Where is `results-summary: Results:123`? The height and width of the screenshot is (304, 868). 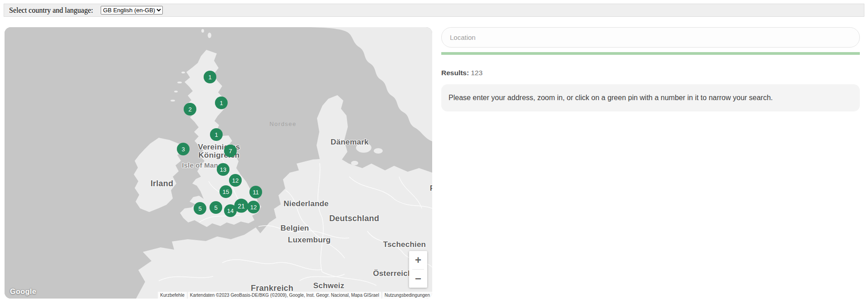 results-summary: Results:123 is located at coordinates (650, 73).